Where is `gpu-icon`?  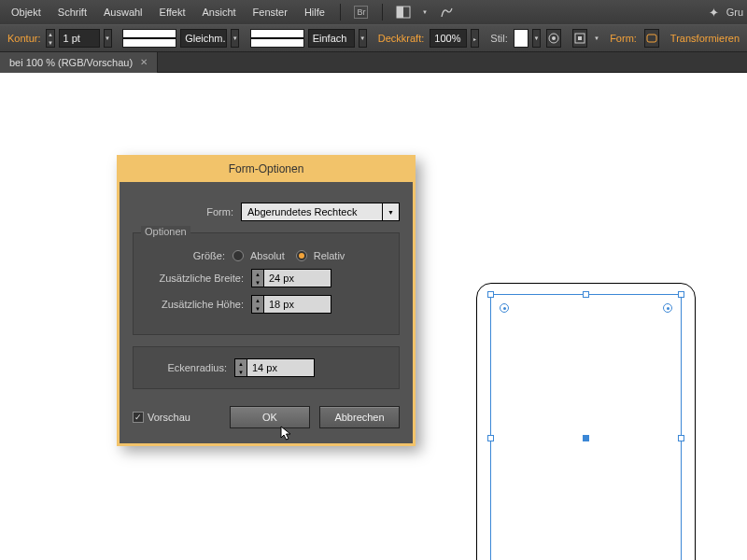 gpu-icon is located at coordinates (446, 12).